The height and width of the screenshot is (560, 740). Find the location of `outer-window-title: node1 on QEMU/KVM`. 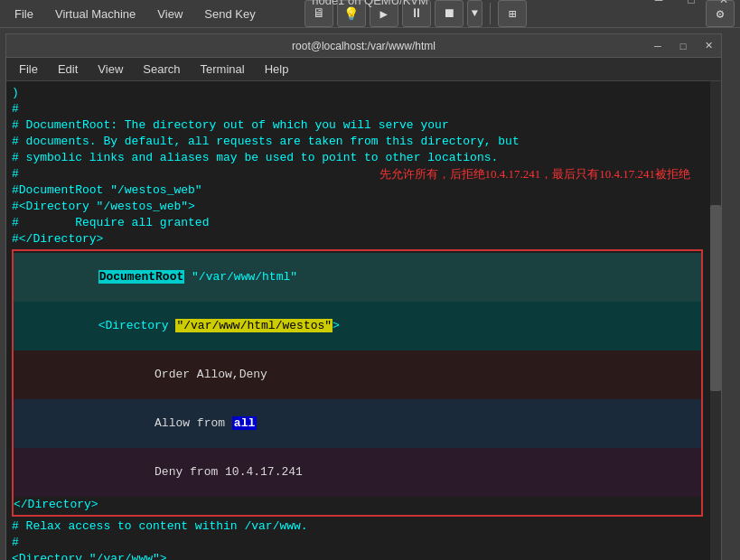

outer-window-title: node1 on QEMU/KVM is located at coordinates (370, 4).